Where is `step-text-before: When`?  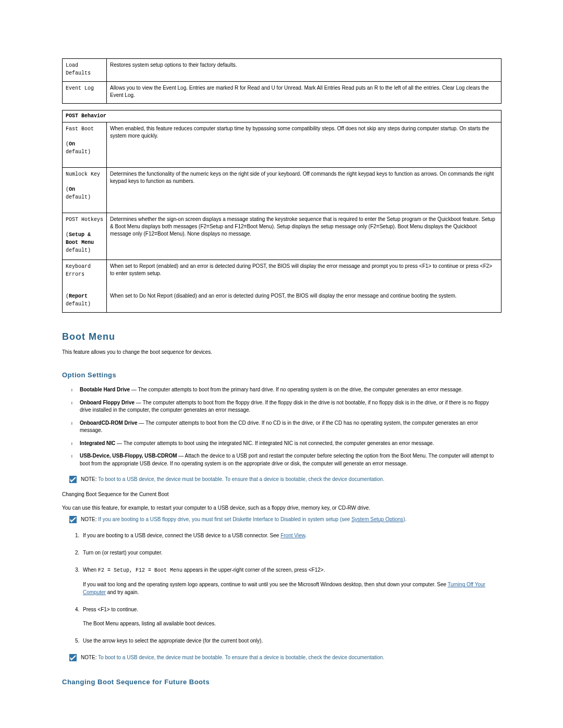 step-text-before: When is located at coordinates (91, 570).